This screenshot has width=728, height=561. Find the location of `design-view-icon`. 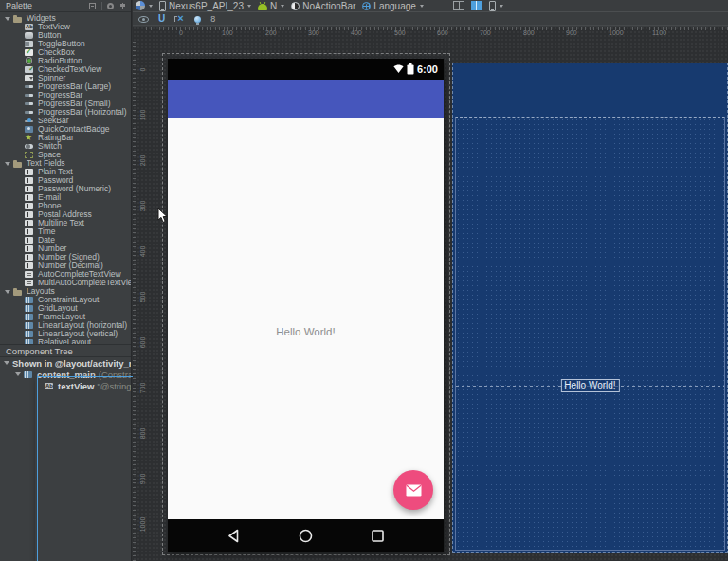

design-view-icon is located at coordinates (459, 6).